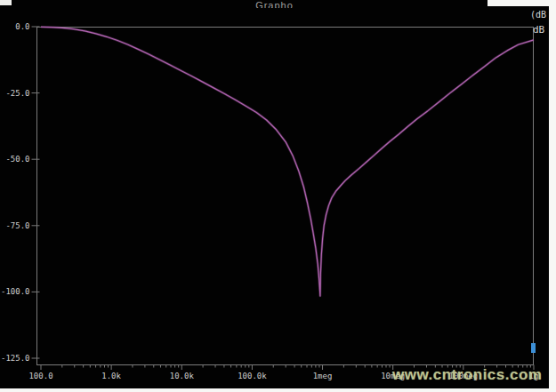 The height and width of the screenshot is (392, 556). I want to click on page-margin-top-right, so click(521, 4).